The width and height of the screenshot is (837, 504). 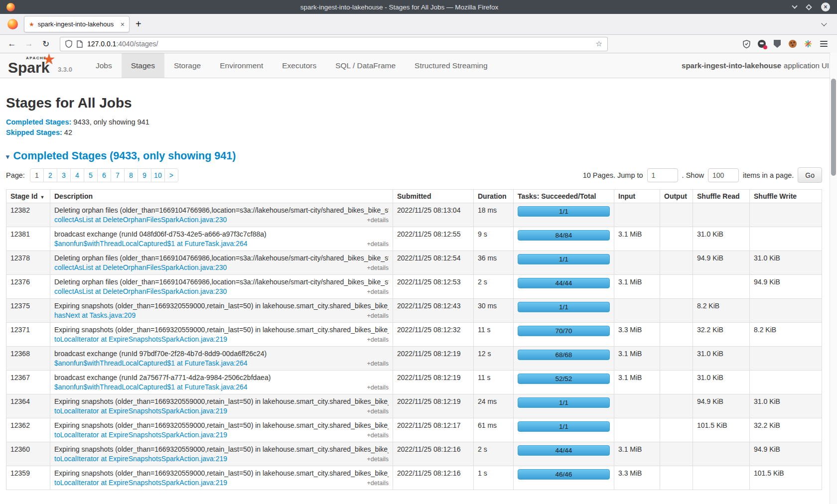 I want to click on menu-icon, so click(x=824, y=44).